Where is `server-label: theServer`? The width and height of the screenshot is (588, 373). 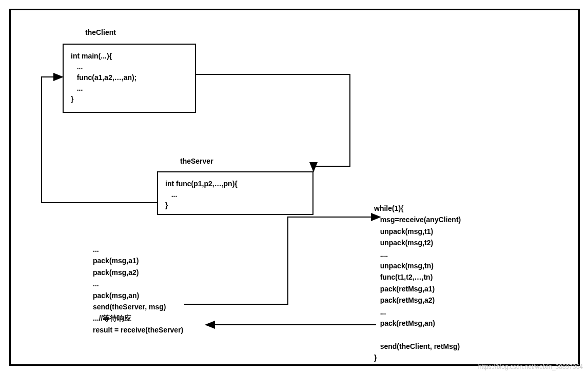
server-label: theServer is located at coordinates (197, 161).